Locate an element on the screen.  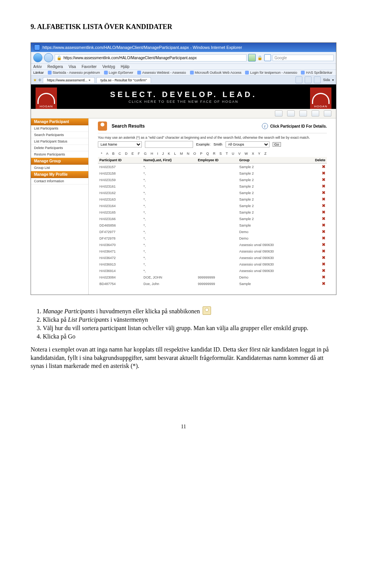
cell-pid: HA023161 is located at coordinates (120, 186).